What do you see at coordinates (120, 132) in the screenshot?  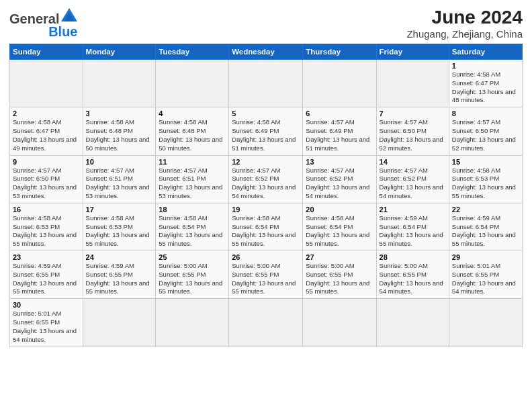 I see `table-row: 3Sunrise: 4:58 AM Sunset: 6:48 PM Daylig…` at bounding box center [120, 132].